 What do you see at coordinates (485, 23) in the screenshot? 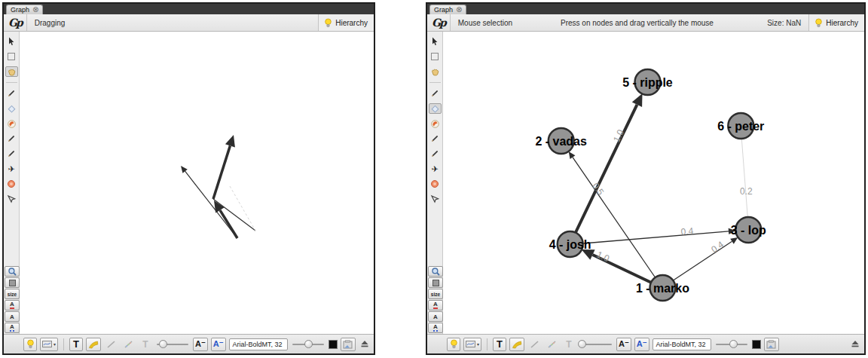
I see `status-text: Mouse selection` at bounding box center [485, 23].